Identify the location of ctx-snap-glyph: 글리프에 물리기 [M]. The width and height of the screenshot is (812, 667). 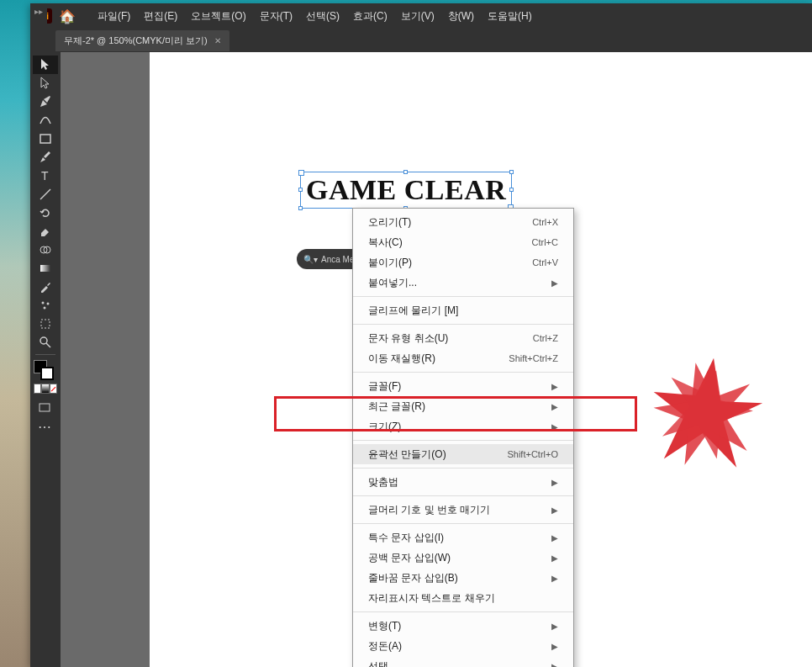
(463, 310).